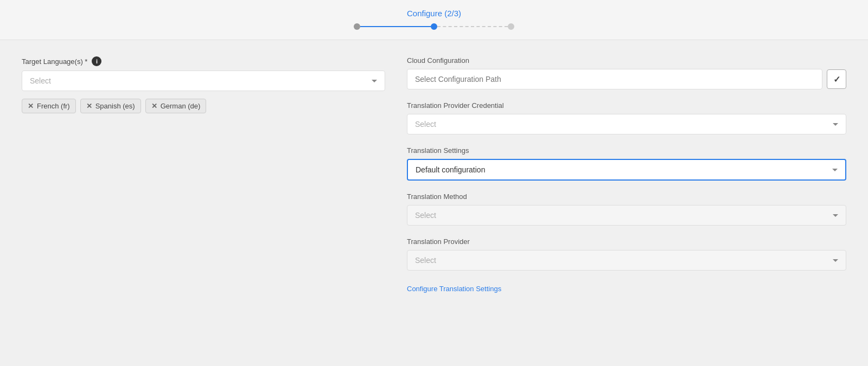  Describe the element at coordinates (434, 27) in the screenshot. I see `step-2-dot` at that location.